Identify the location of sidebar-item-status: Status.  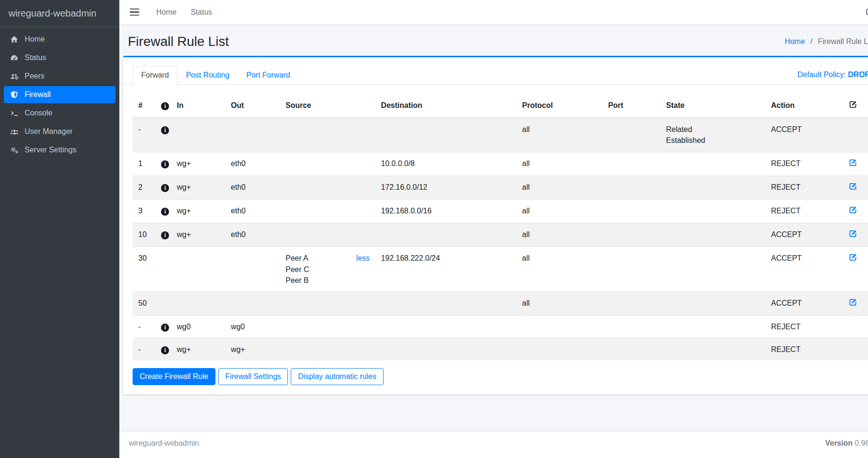
(60, 58).